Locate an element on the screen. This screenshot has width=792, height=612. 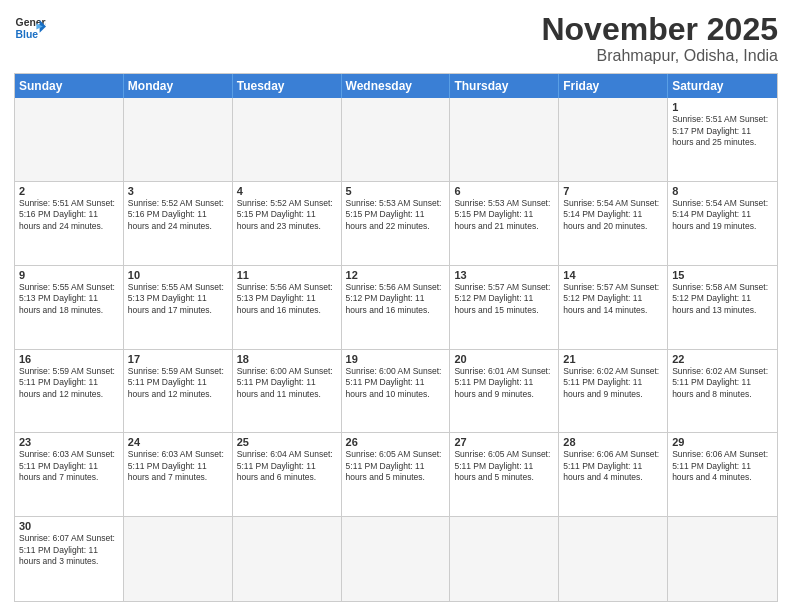
logo: General Blue is located at coordinates (30, 28).